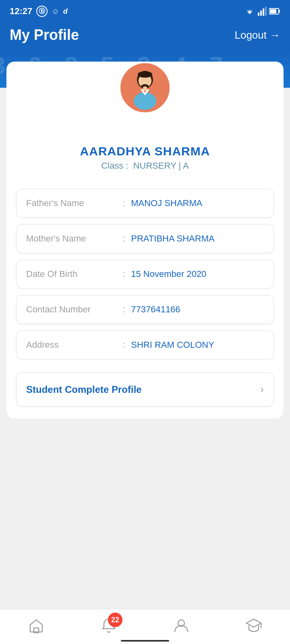 The width and height of the screenshot is (290, 644). I want to click on home-indicator, so click(145, 641).